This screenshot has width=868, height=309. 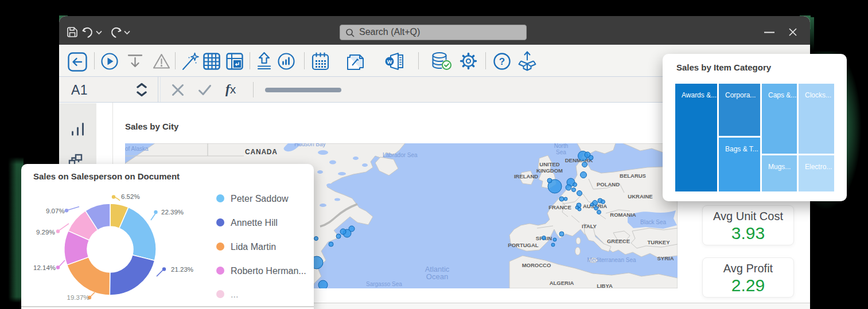 What do you see at coordinates (259, 198) in the screenshot?
I see `svg-text: Peter Saddow` at bounding box center [259, 198].